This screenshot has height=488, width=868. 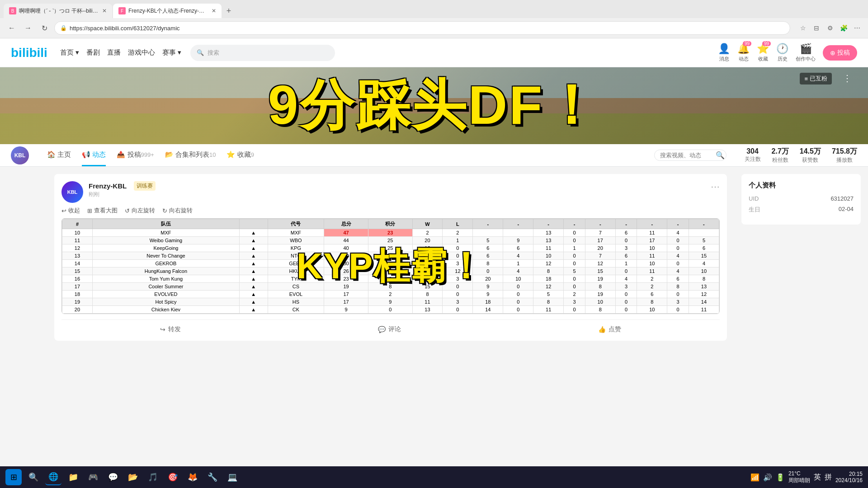 I want to click on upload-button: ⊕ 投稿, so click(x=840, y=53).